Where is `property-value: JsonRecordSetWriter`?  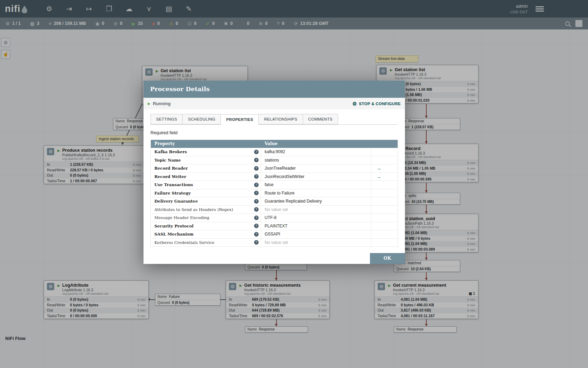
property-value: JsonRecordSetWriter is located at coordinates (285, 177).